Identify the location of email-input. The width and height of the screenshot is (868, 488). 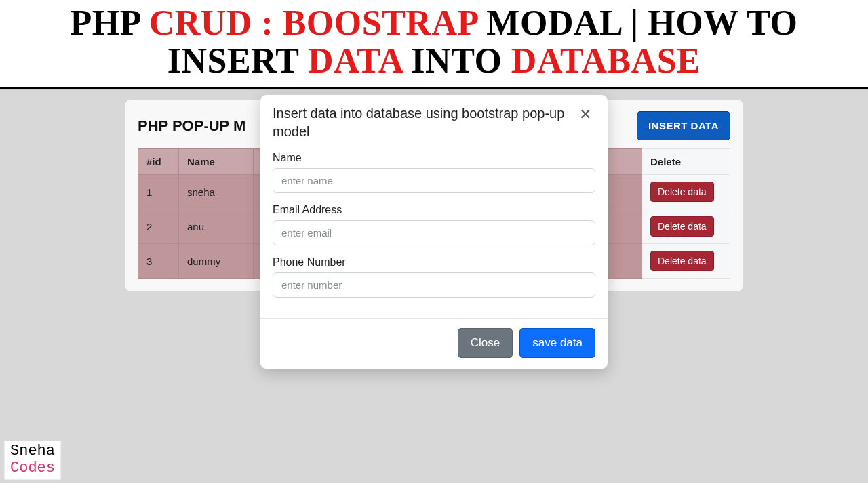
(434, 233).